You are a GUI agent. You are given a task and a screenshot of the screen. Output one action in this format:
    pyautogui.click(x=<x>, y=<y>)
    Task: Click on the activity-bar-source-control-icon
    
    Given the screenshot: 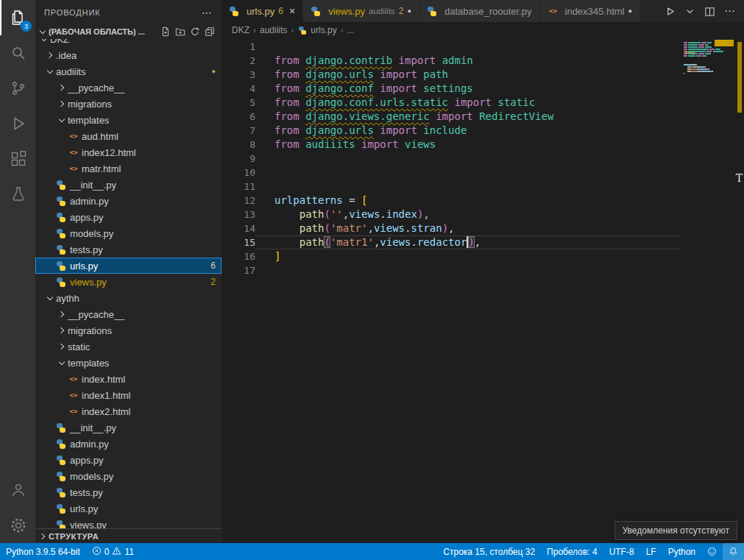 What is the action you would take?
    pyautogui.click(x=18, y=88)
    